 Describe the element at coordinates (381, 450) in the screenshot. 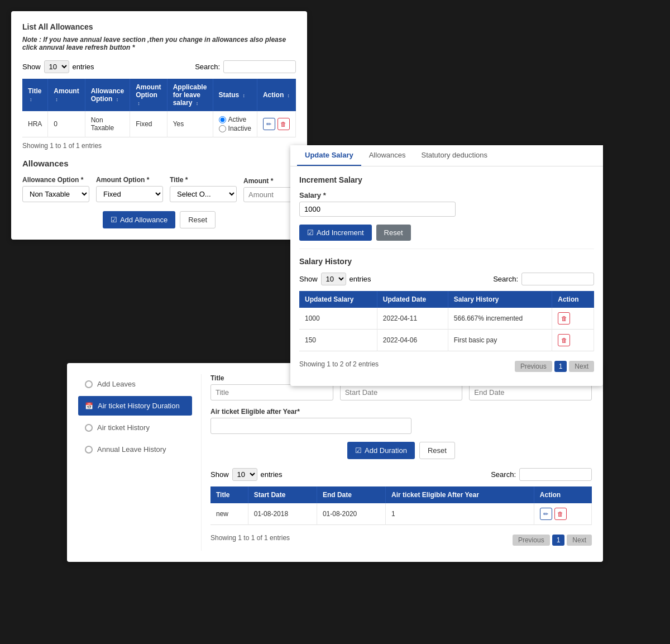

I see `add-duration-button: ☑ Add Duration` at that location.